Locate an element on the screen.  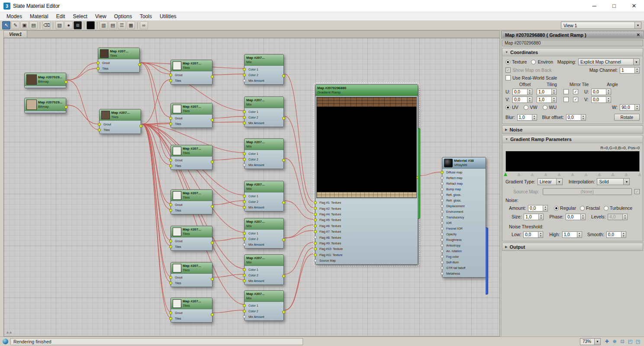
node-slot: Roughness is located at coordinates (464, 240).